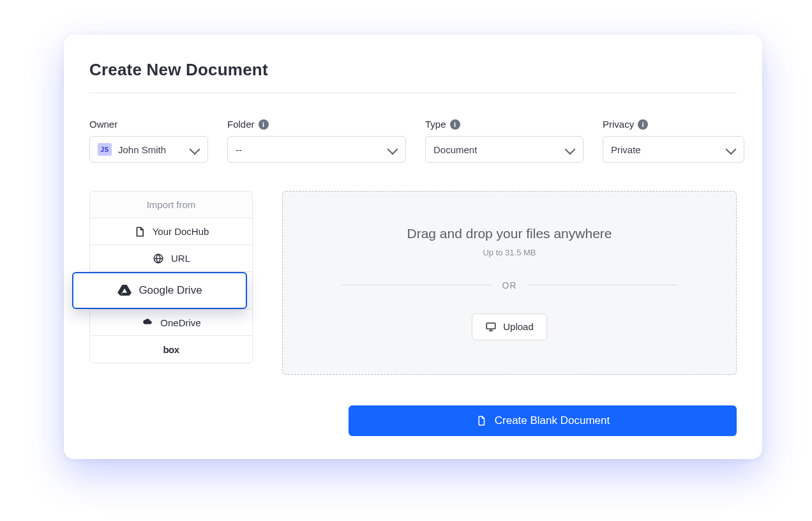  What do you see at coordinates (142, 149) in the screenshot?
I see `owner-value: John Smith` at bounding box center [142, 149].